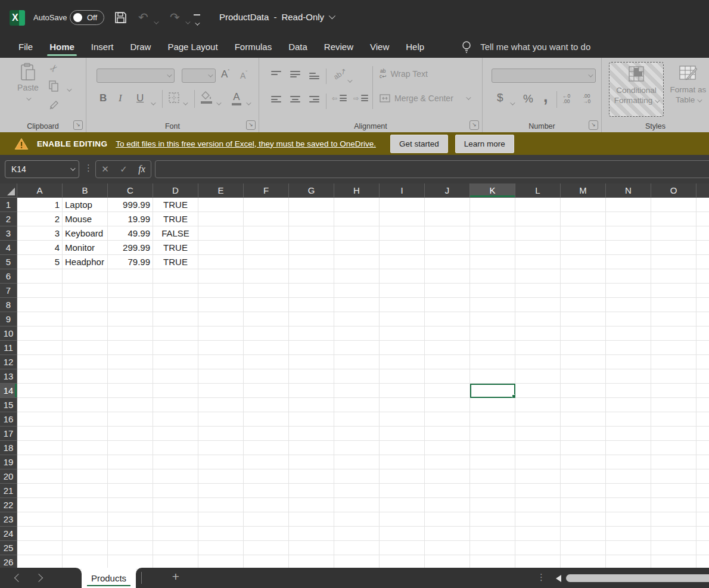 The height and width of the screenshot is (588, 709). I want to click on cell-j13, so click(447, 377).